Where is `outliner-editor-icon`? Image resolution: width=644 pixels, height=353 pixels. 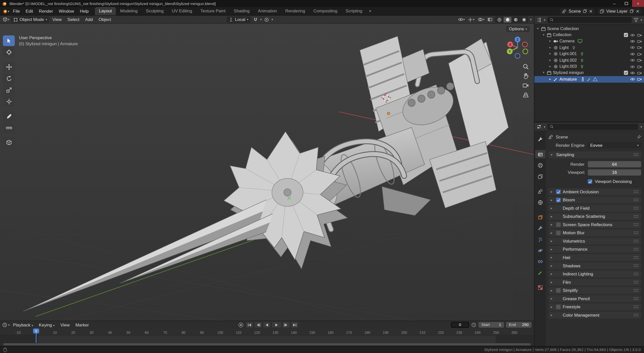 outliner-editor-icon is located at coordinates (539, 20).